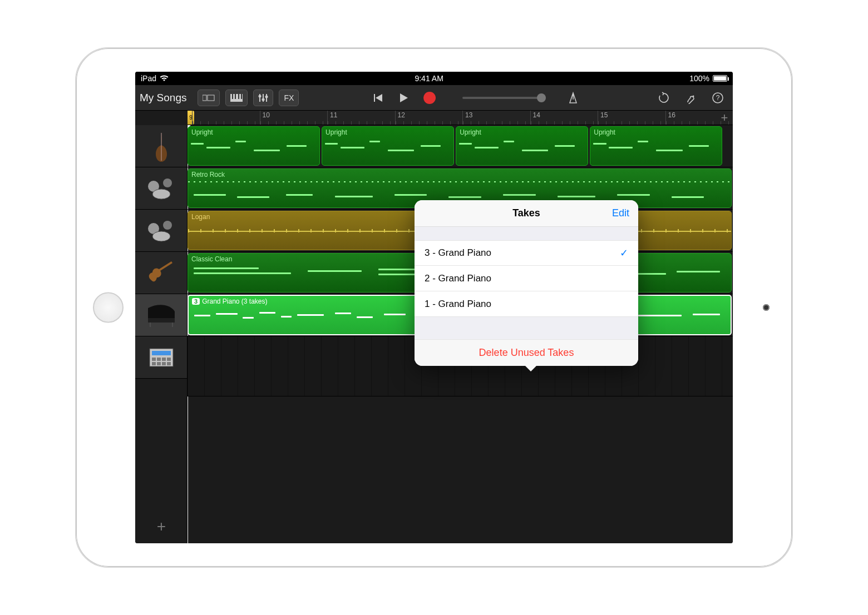 The height and width of the screenshot is (615, 868). I want to click on record-button, so click(430, 98).